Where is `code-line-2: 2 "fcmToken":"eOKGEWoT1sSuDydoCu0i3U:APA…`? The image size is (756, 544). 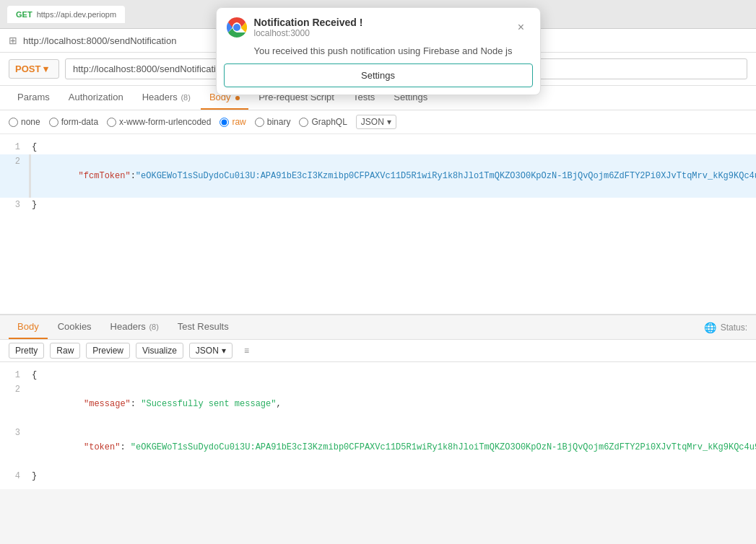 code-line-2: 2 "fcmToken":"eOKGEWoT1sSuDydoCu0i3U:APA… is located at coordinates (378, 176).